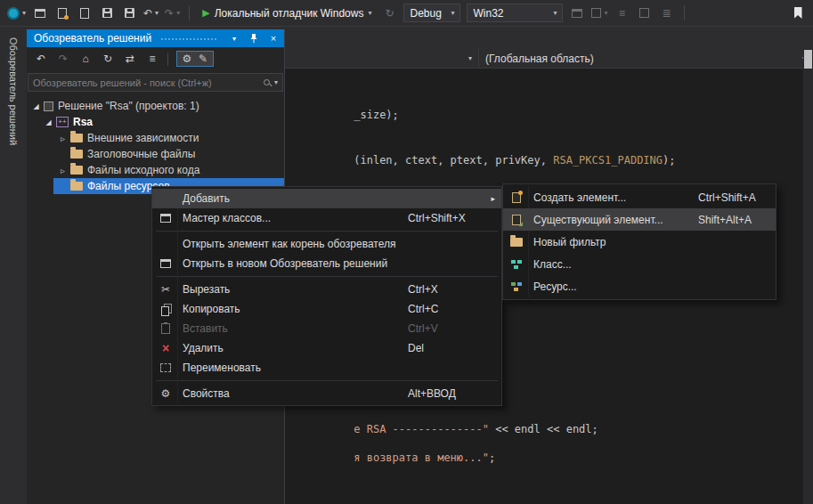  Describe the element at coordinates (327, 368) in the screenshot. I see `menu-item-rename: Переименовать` at that location.